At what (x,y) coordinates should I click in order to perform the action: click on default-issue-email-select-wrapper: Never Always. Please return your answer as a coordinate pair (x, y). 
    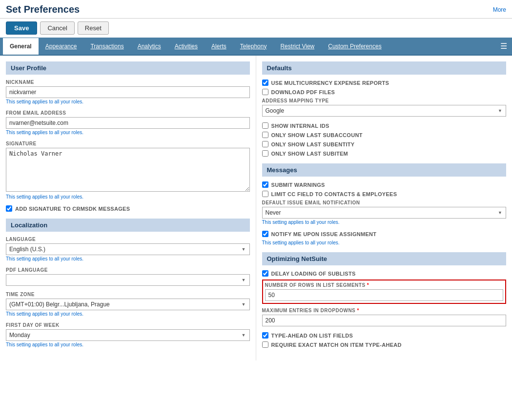
    Looking at the image, I should click on (385, 213).